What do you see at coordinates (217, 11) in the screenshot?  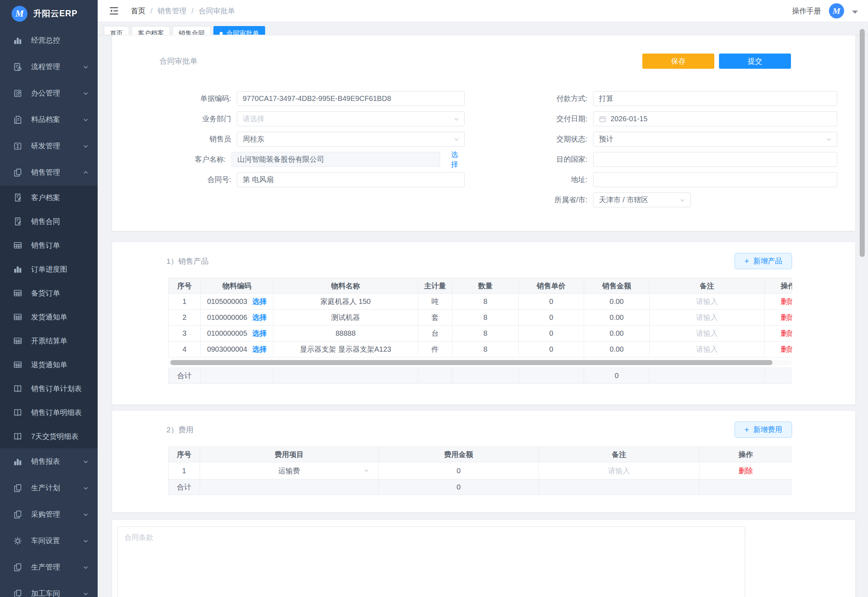 I see `breadcrumb-current: 合同审批单` at bounding box center [217, 11].